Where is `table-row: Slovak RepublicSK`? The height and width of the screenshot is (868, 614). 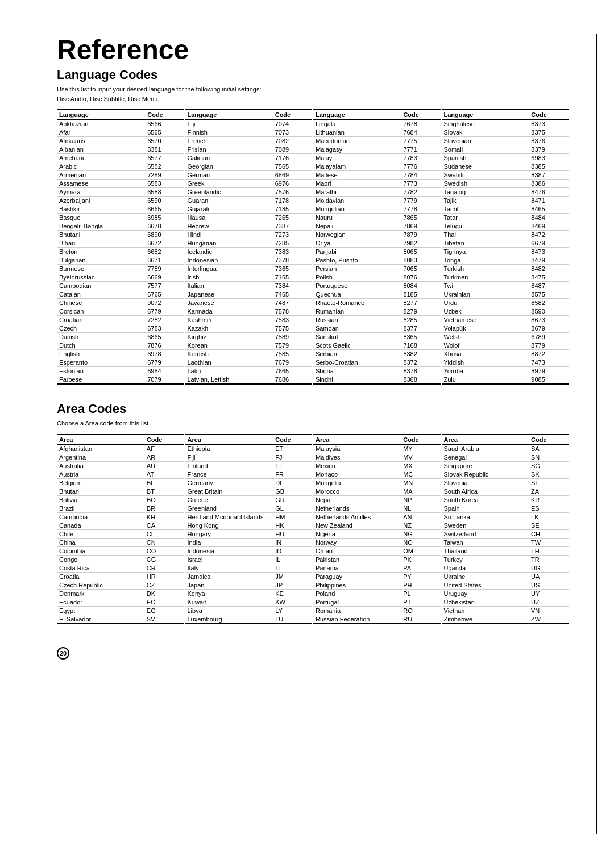
table-row: Slovak RepublicSK is located at coordinates (505, 474).